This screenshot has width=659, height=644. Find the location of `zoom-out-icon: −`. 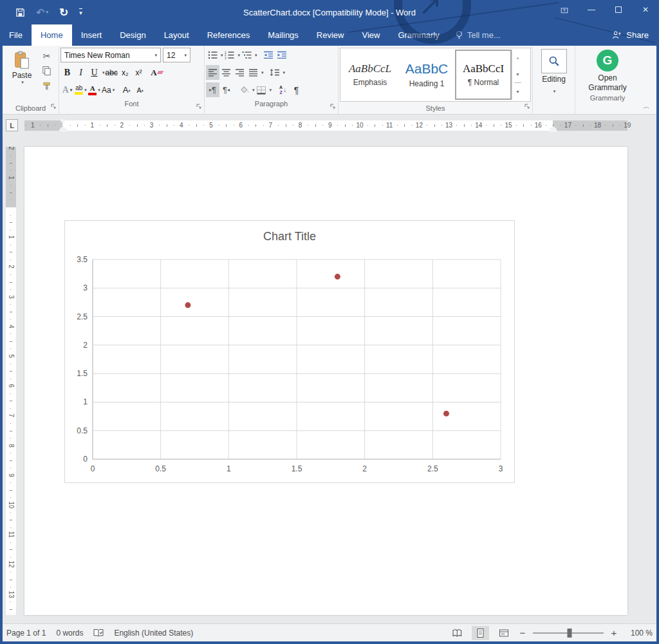

zoom-out-icon: − is located at coordinates (523, 632).